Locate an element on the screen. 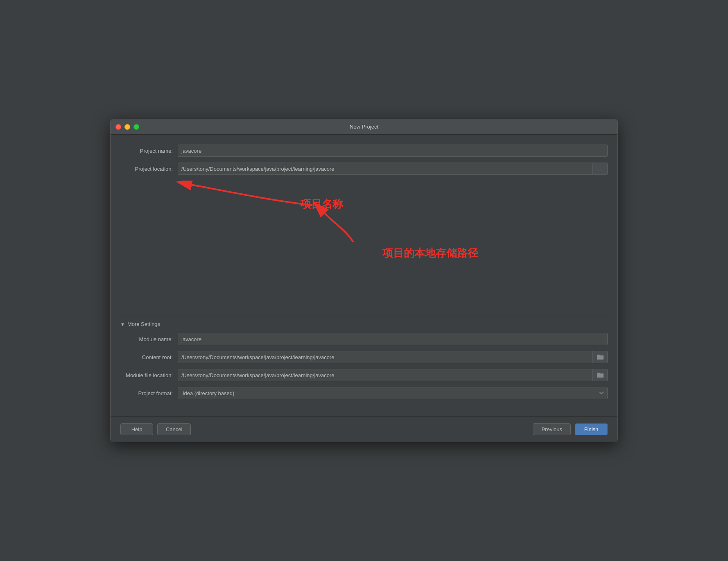 This screenshot has height=561, width=728. footer-right-buttons: Previous Finish is located at coordinates (570, 429).